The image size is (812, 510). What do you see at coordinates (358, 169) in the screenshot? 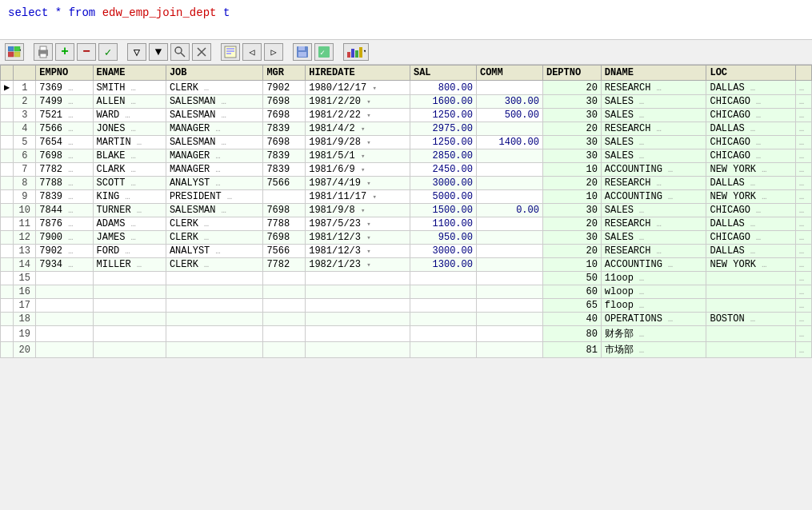
I see `cell-hiredate: 1981/6/9 ▾` at bounding box center [358, 169].